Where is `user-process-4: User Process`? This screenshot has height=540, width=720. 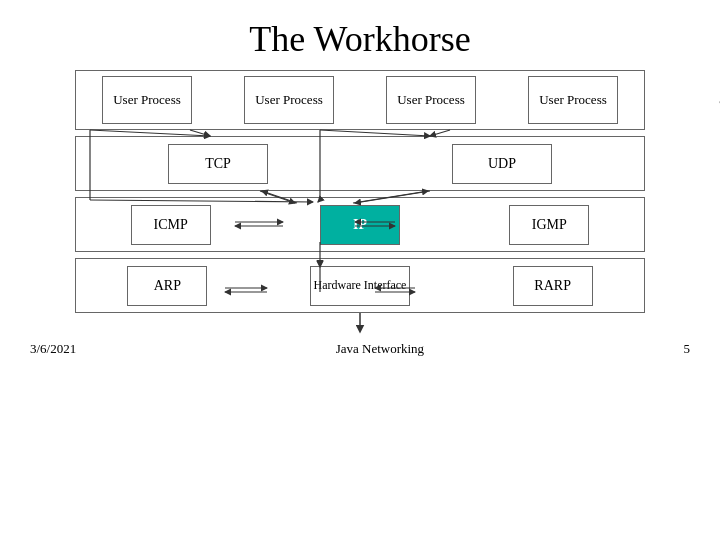 user-process-4: User Process is located at coordinates (573, 100).